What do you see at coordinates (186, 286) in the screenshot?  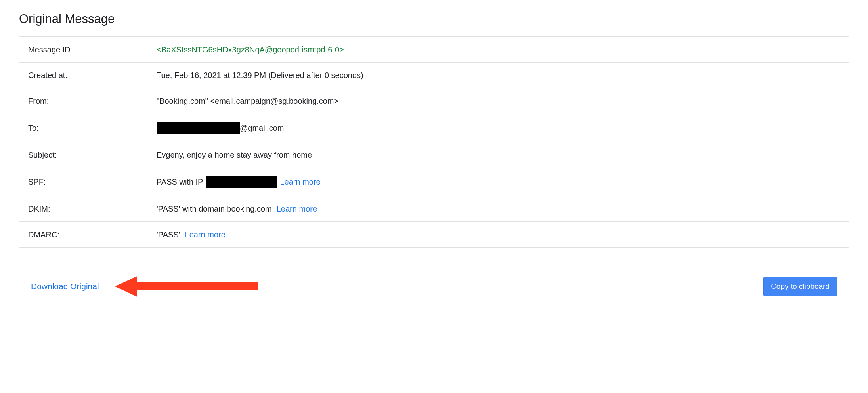 I see `arrow-left-icon` at bounding box center [186, 286].